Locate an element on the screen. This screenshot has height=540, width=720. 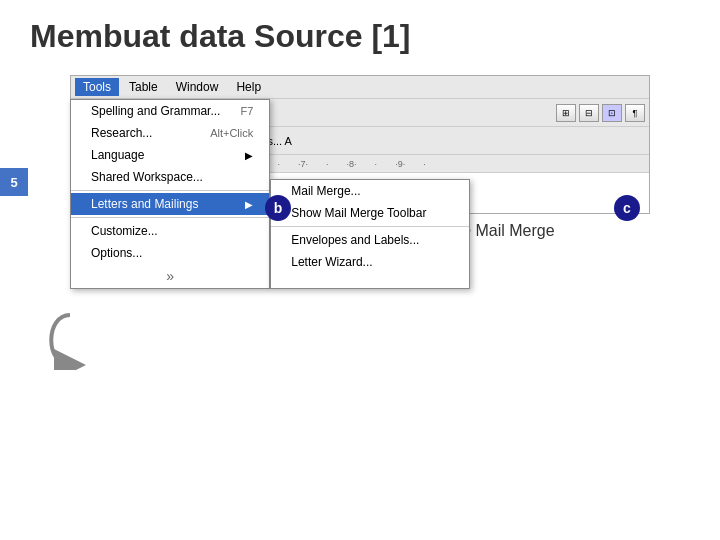
language-arrow: ▶ is located at coordinates (249, 156).